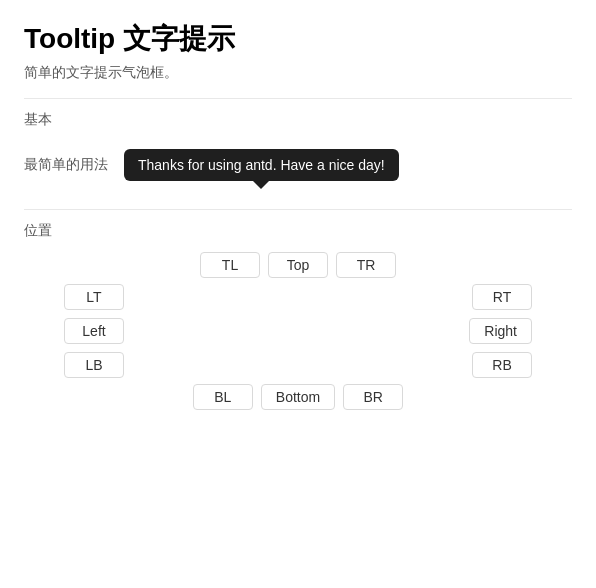 This screenshot has width=596, height=588. I want to click on tooltip-bubble: Thanks for using antd. Have a nice day!, so click(262, 165).